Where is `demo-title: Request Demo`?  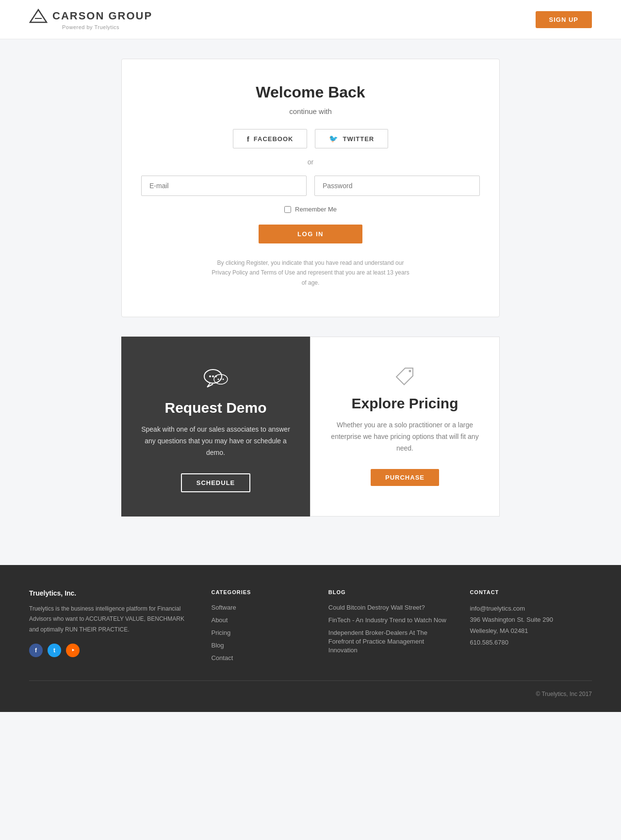
demo-title: Request Demo is located at coordinates (215, 408).